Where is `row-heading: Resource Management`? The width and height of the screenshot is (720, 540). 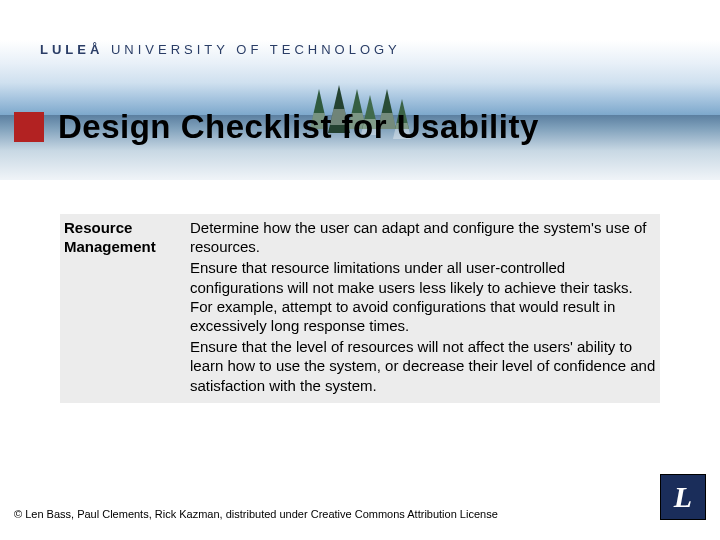 row-heading: Resource Management is located at coordinates (124, 308).